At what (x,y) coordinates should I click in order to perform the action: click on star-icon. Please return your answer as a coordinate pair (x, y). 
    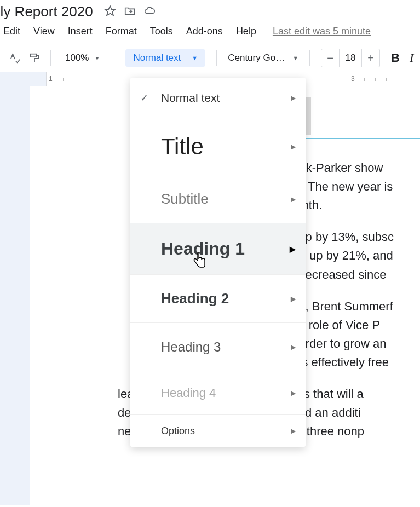
    Looking at the image, I should click on (110, 12).